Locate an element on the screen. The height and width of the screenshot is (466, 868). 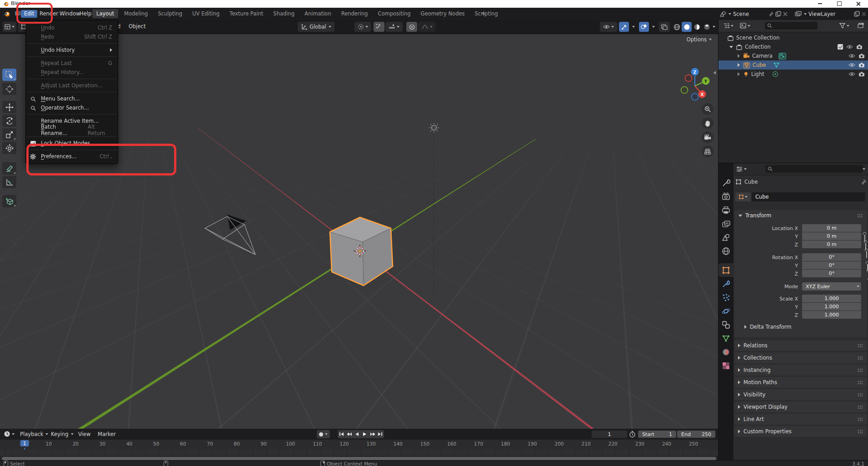
timeline-menu-playback: Playback is located at coordinates (34, 434).